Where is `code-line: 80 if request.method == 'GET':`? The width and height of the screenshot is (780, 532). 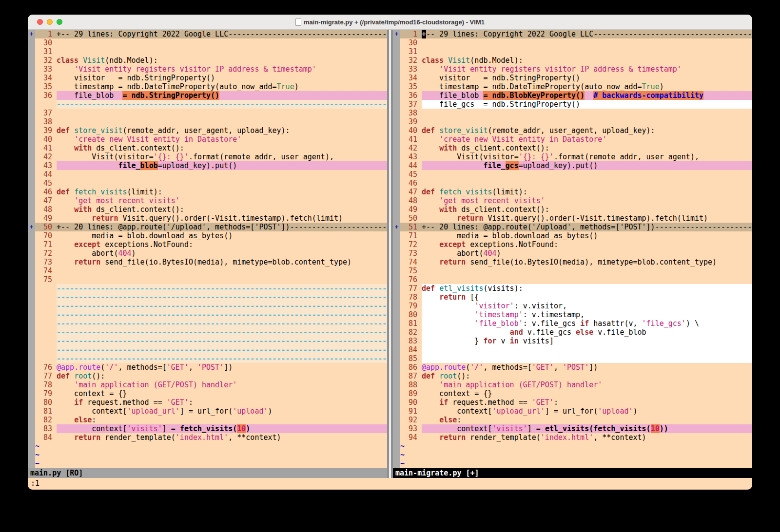
code-line: 80 if request.method == 'GET': is located at coordinates (208, 402).